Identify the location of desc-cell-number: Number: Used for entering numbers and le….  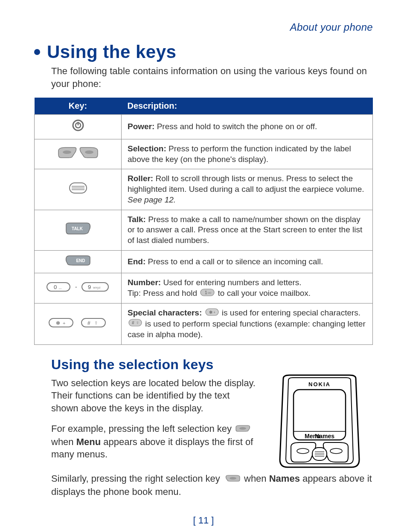
(247, 288).